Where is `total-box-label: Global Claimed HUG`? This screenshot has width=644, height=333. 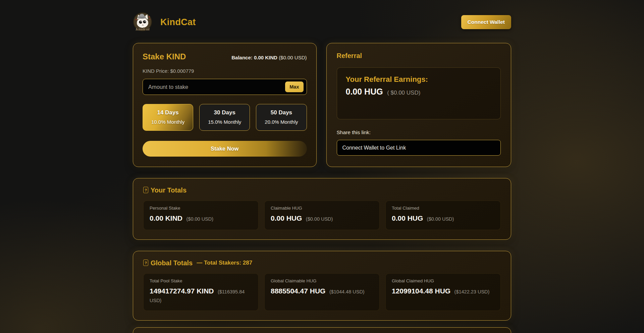
total-box-label: Global Claimed HUG is located at coordinates (443, 281).